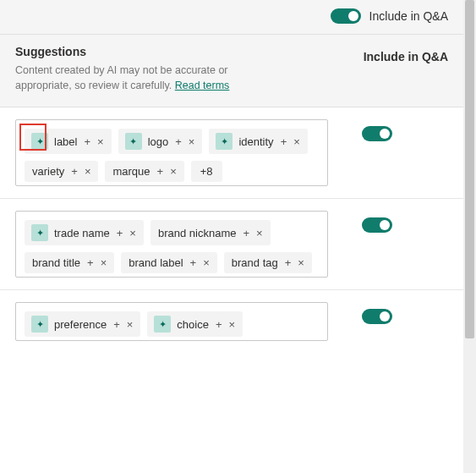 This screenshot has width=476, height=473. Describe the element at coordinates (406, 54) in the screenshot. I see `column-header-include: Include in Q&A` at that location.